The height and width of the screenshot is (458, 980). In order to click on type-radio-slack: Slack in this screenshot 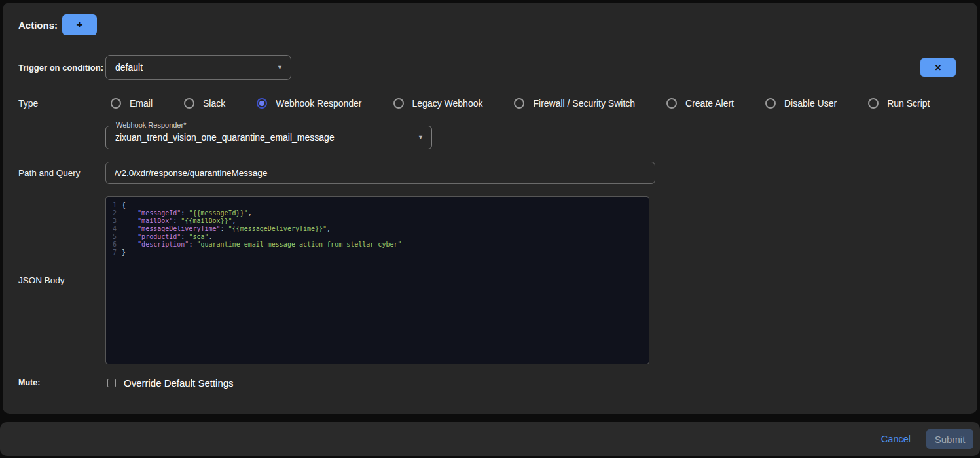, I will do `click(204, 103)`.